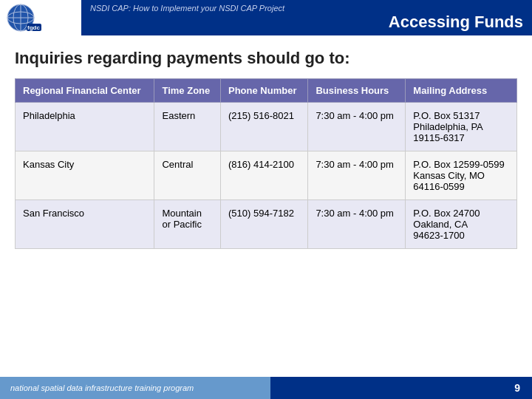  I want to click on footer: national spatial data infrastructure tra…, so click(266, 388).